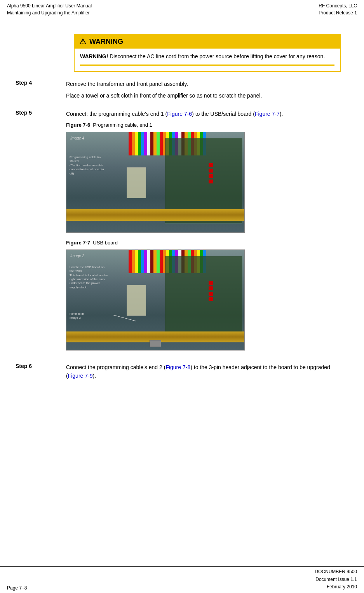 This screenshot has width=364, height=593. Describe the element at coordinates (179, 114) in the screenshot. I see `fig76-link: Figure 7-6` at that location.